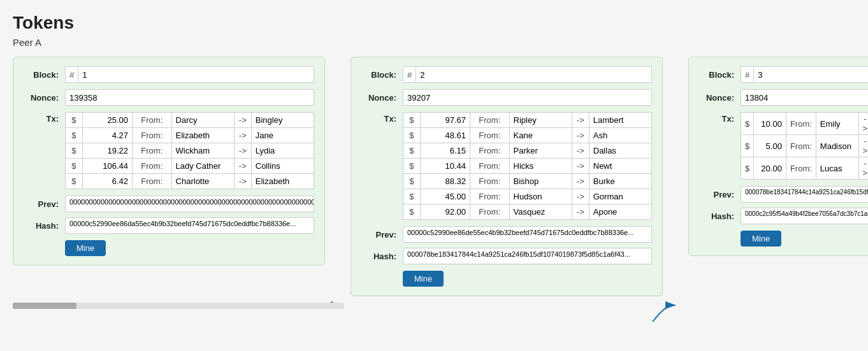 This screenshot has height=351, width=868. Describe the element at coordinates (379, 118) in the screenshot. I see `tx-label-2: Tx:` at that location.